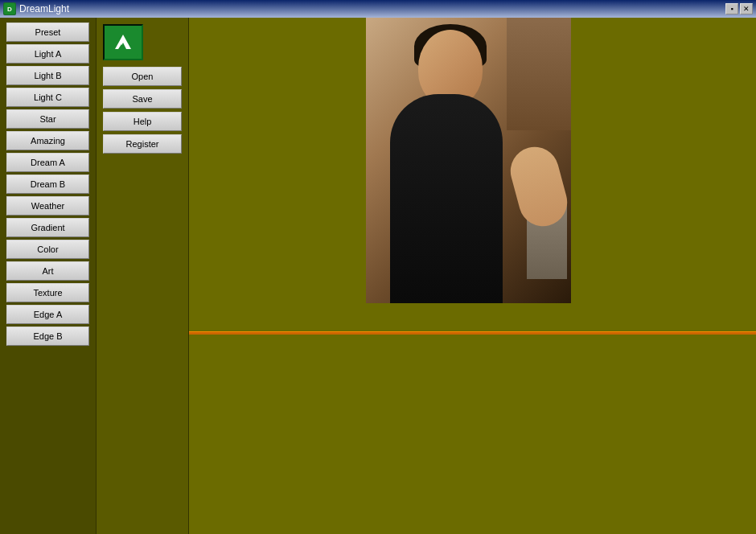 This screenshot has width=756, height=534. Describe the element at coordinates (468, 161) in the screenshot. I see `photo-display` at that location.